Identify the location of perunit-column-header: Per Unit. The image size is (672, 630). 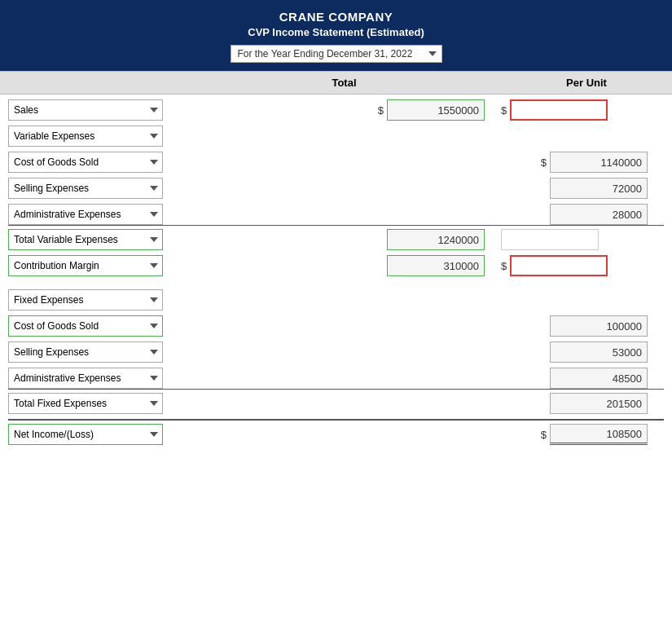
(591, 83).